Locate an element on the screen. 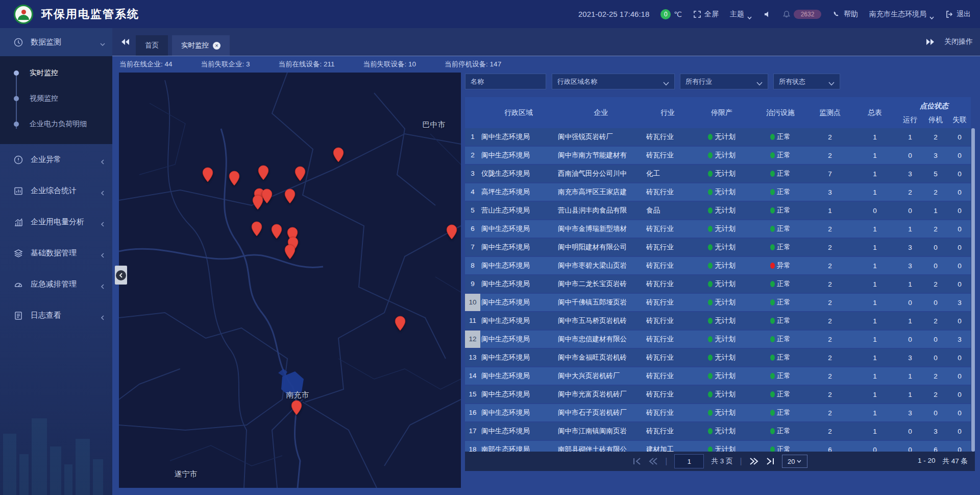 The image size is (980, 495). logout-icon is located at coordinates (949, 14).